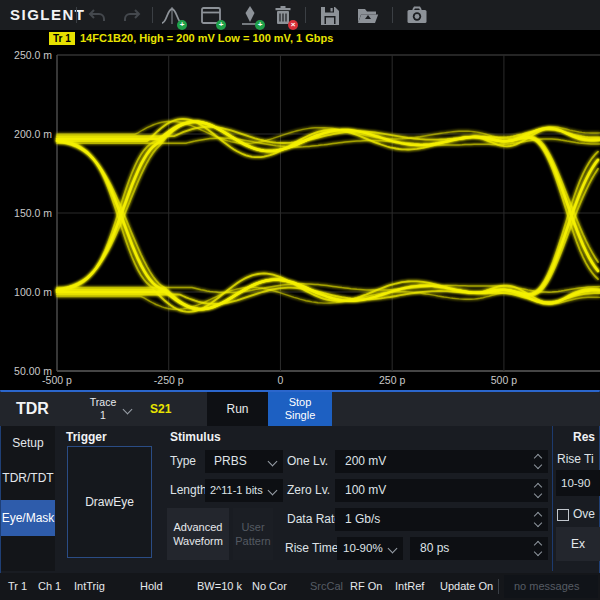 The image size is (600, 600). Describe the element at coordinates (308, 490) in the screenshot. I see `zero-level-label: Zero Lv.` at that location.